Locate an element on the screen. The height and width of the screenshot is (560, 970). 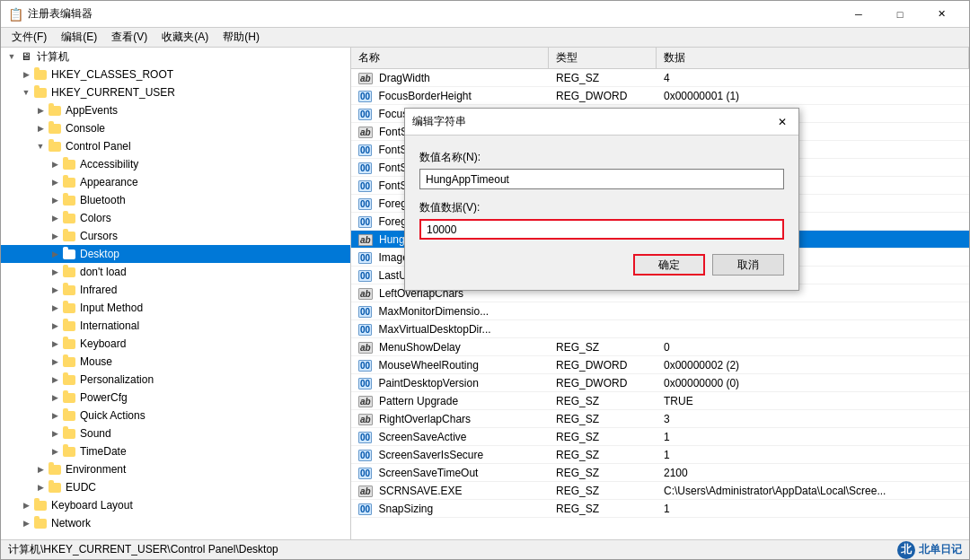
tree-item-keyboard: ▶ Keyboard is located at coordinates (176, 344).